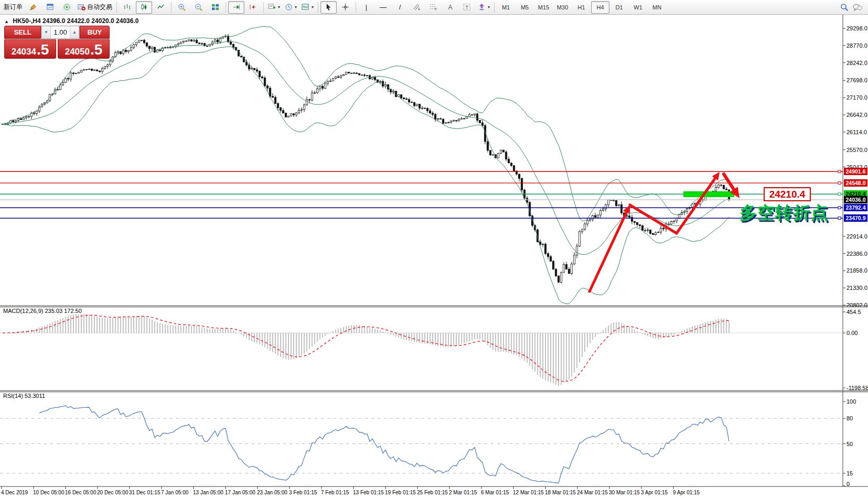 The width and height of the screenshot is (868, 498). I want to click on tile-windows-button, so click(215, 7).